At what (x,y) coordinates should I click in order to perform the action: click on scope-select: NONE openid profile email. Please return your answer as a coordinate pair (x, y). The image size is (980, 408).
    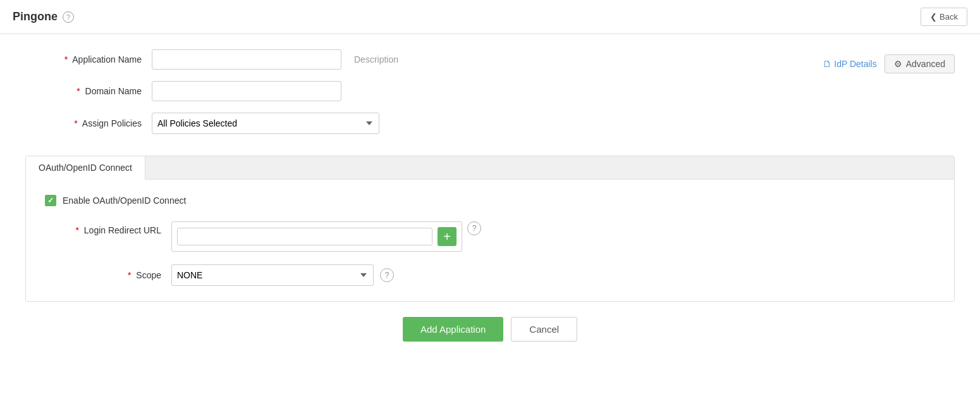
    Looking at the image, I should click on (273, 275).